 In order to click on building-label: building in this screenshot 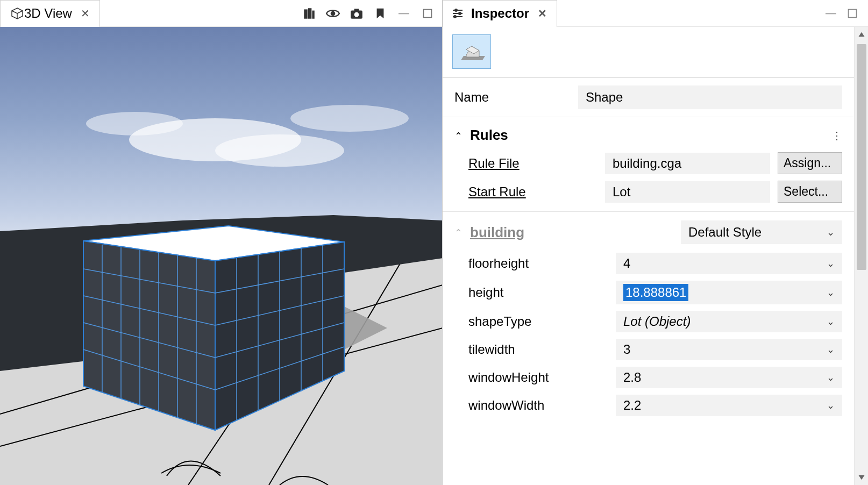, I will do `click(497, 232)`.